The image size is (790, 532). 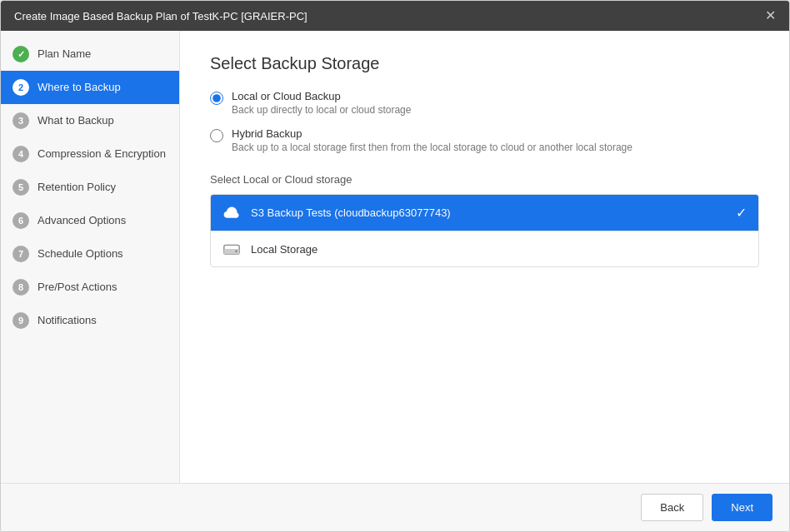 What do you see at coordinates (76, 122) in the screenshot?
I see `sidebar-label-what-to-backup: What to Backup` at bounding box center [76, 122].